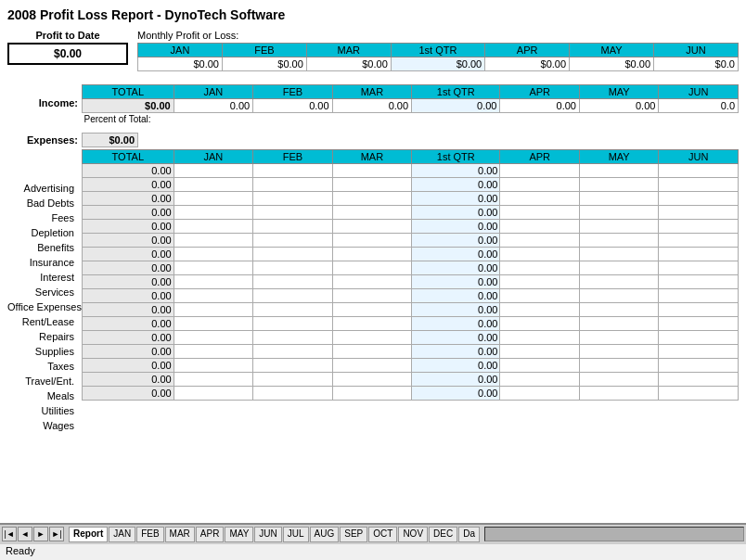  Describe the element at coordinates (469, 534) in the screenshot. I see `sheet-tab: Da` at that location.